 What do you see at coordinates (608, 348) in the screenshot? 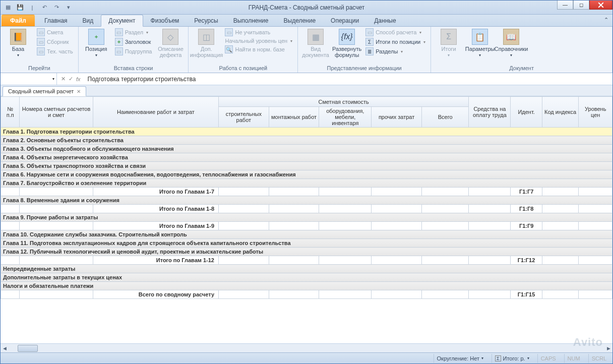
I see `scroll-right-icon: ▶` at bounding box center [608, 348].